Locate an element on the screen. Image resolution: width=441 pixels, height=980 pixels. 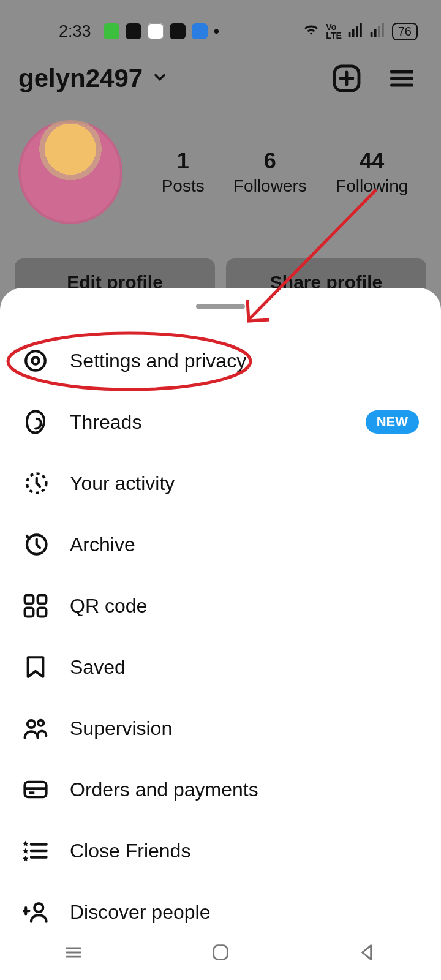
menu-item-settings: Settings and privacy is located at coordinates (221, 361).